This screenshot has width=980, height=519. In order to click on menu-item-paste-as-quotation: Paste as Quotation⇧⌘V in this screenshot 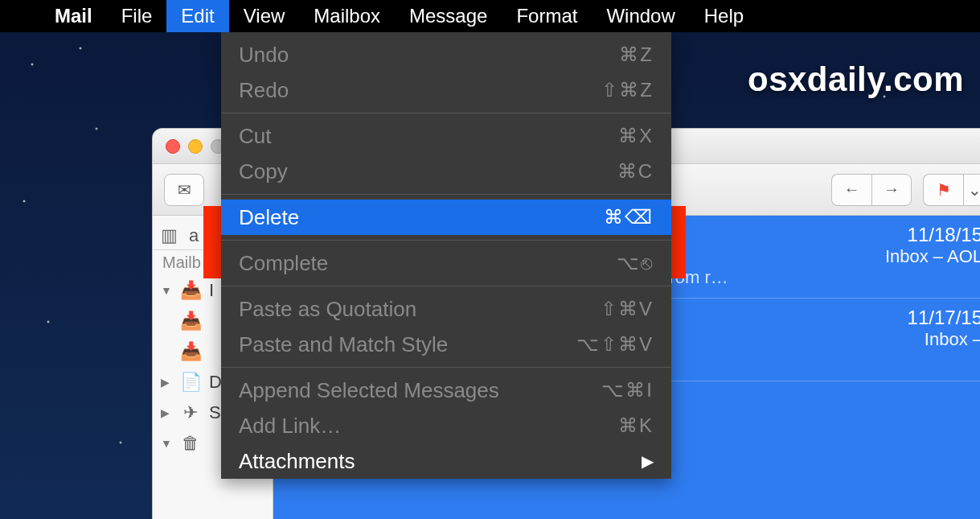, I will do `click(446, 309)`.